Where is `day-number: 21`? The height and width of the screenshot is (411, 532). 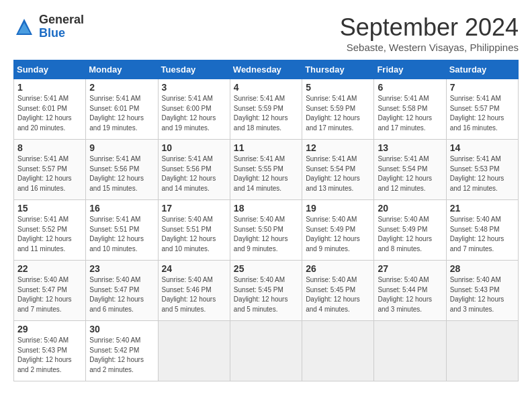 day-number: 21 is located at coordinates (482, 208).